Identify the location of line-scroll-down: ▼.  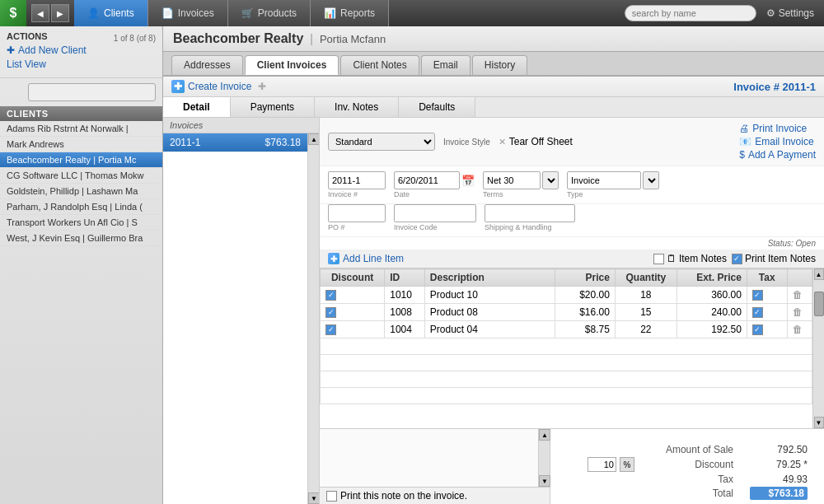
(819, 422).